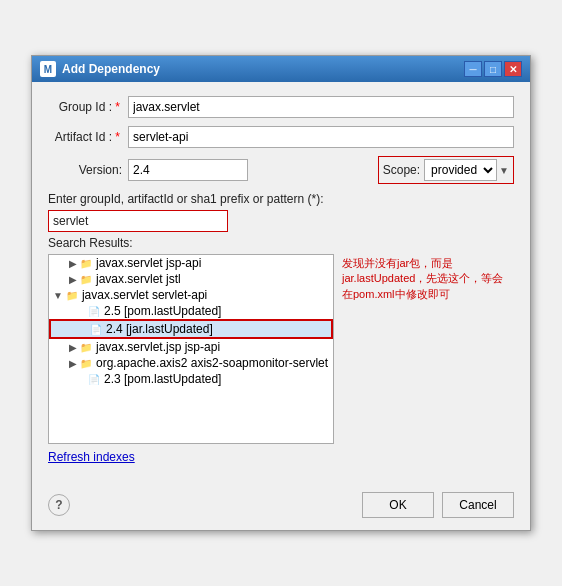 The height and width of the screenshot is (586, 562). Describe the element at coordinates (191, 311) in the screenshot. I see `tree-item-r4: 📄 2.5 [pom.lastUpdated]` at that location.